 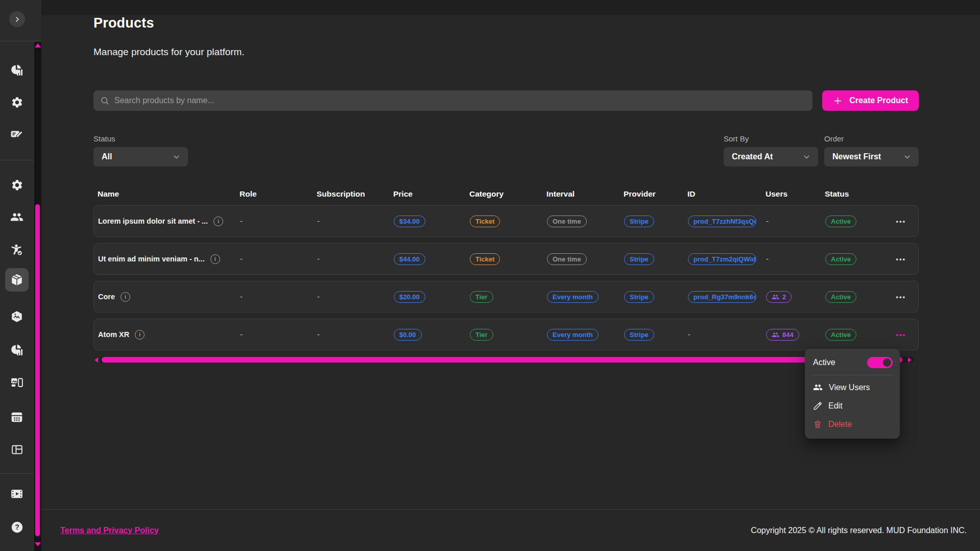 What do you see at coordinates (17, 417) in the screenshot?
I see `sidebar-item-calendar` at bounding box center [17, 417].